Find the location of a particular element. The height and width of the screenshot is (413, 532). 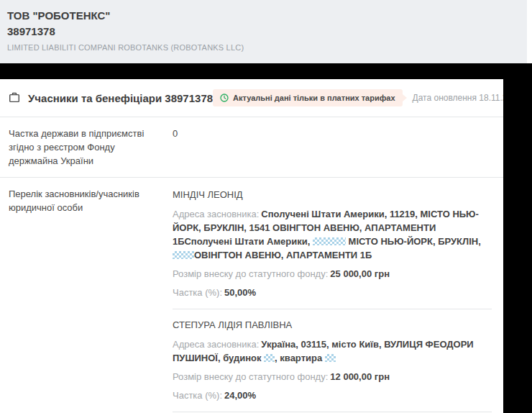

founder-name: СТЕПУРА ЛІДІЯ ПАВЛІВНА is located at coordinates (332, 325).